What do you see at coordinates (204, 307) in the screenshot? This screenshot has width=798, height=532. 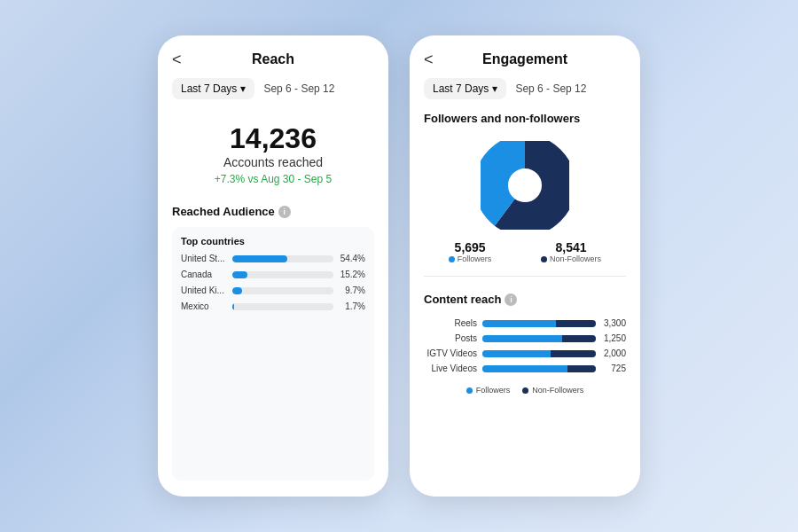 I see `country-name: Mexico` at bounding box center [204, 307].